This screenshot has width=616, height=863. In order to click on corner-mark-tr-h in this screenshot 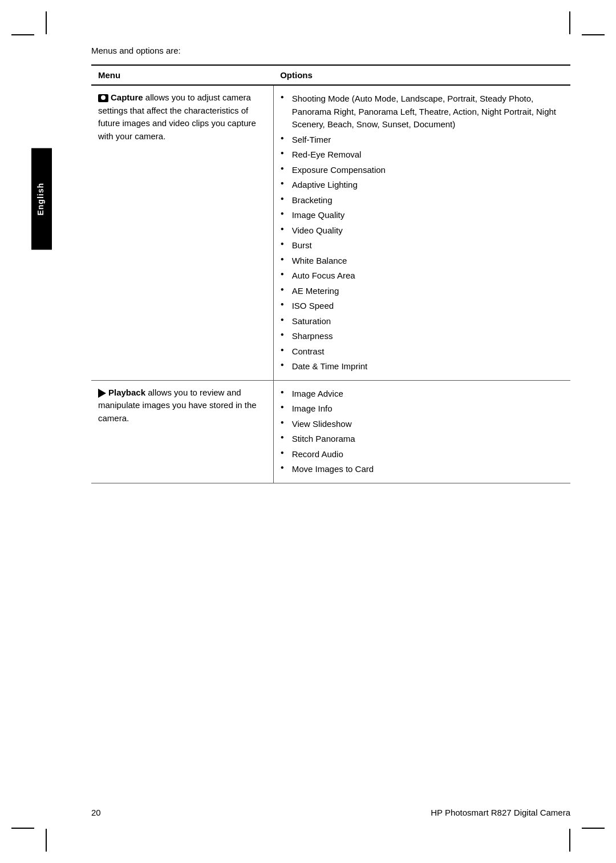, I will do `click(593, 35)`.